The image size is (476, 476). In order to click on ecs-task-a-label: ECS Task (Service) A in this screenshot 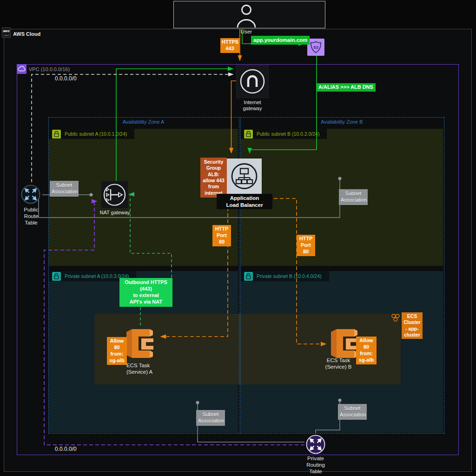, I will do `click(147, 369)`.